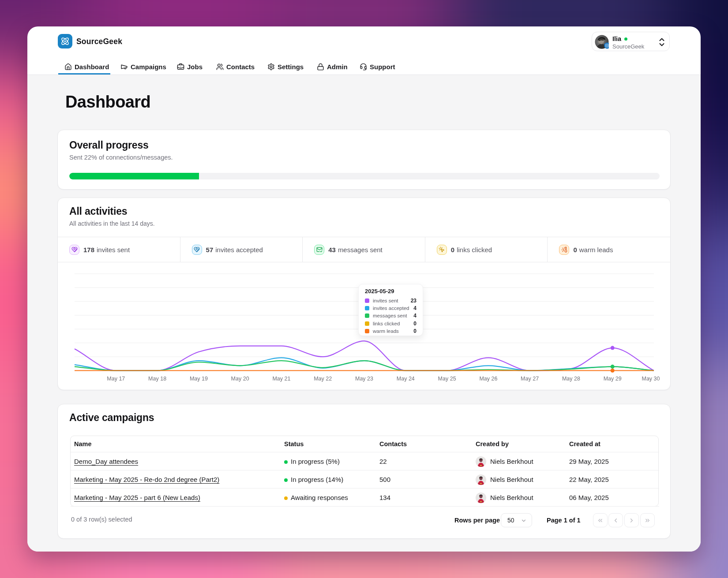  What do you see at coordinates (447, 379) in the screenshot?
I see `svg-text: May 25` at bounding box center [447, 379].